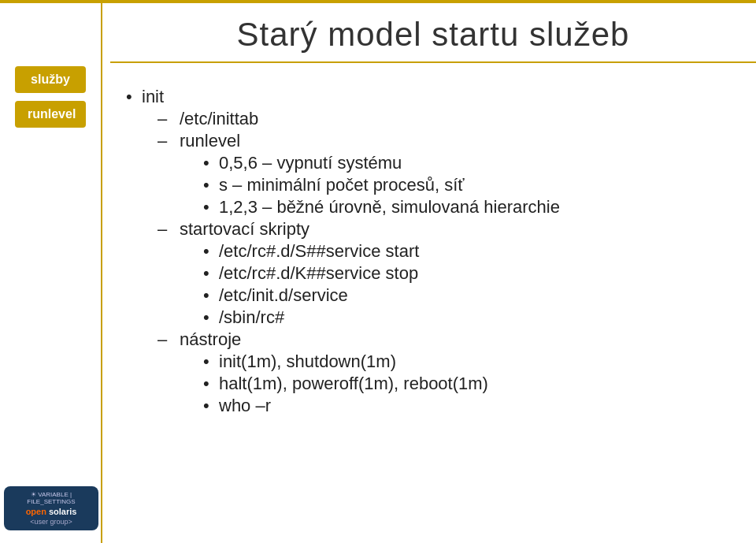 This screenshot has height=543, width=756. I want to click on runlevel-item-123: 1,2,3 – běžné úrovně, simulovaná hierarc…, so click(468, 207).